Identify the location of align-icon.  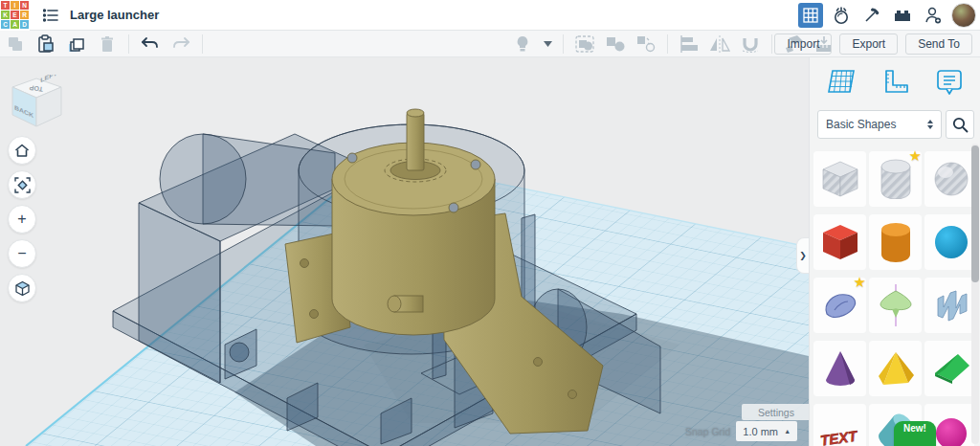
(689, 44).